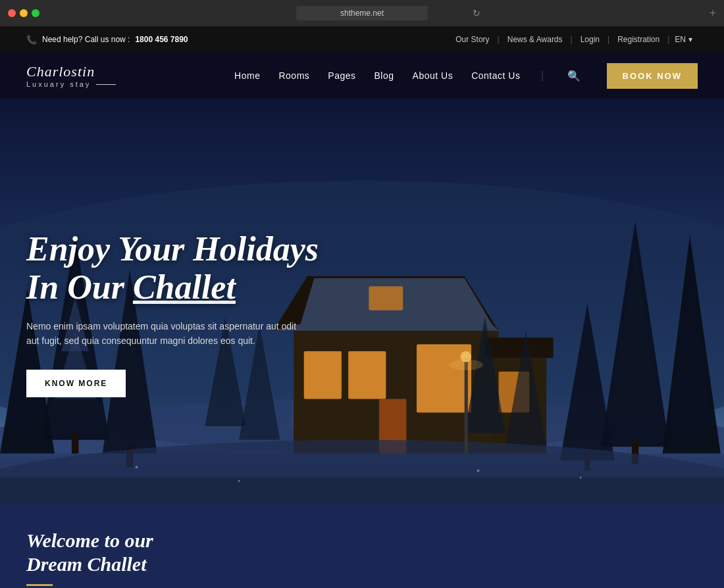  I want to click on language-selector: EN ▾, so click(683, 39).